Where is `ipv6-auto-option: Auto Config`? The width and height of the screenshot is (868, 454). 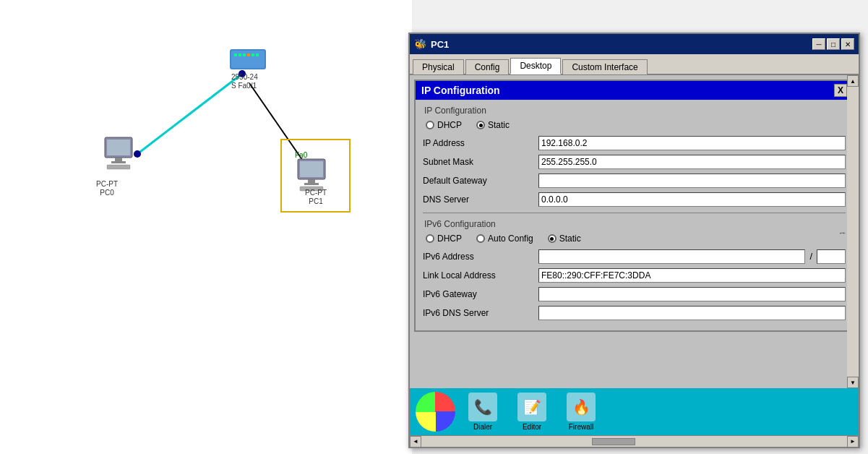
ipv6-auto-option: Auto Config is located at coordinates (504, 239).